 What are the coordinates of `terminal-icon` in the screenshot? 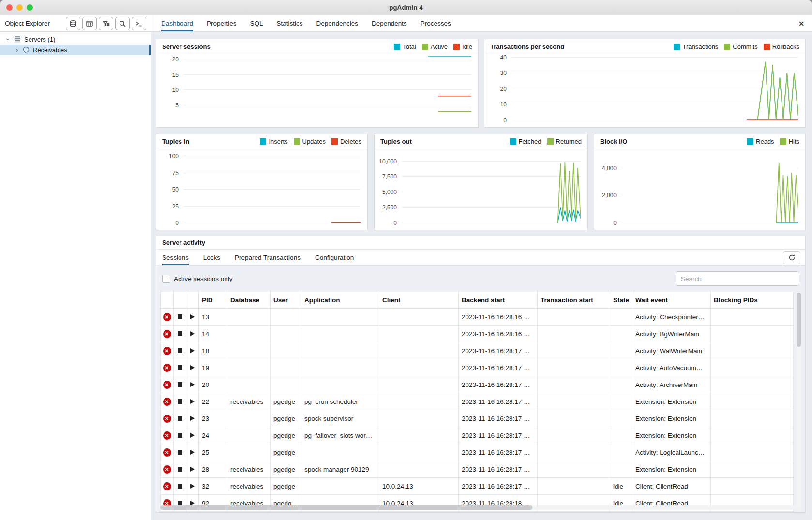 It's located at (139, 24).